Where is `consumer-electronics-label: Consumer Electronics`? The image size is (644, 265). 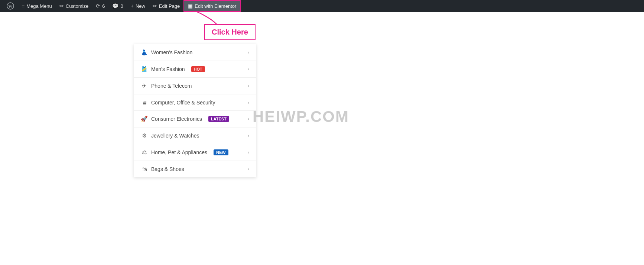
consumer-electronics-label: Consumer Electronics is located at coordinates (177, 119).